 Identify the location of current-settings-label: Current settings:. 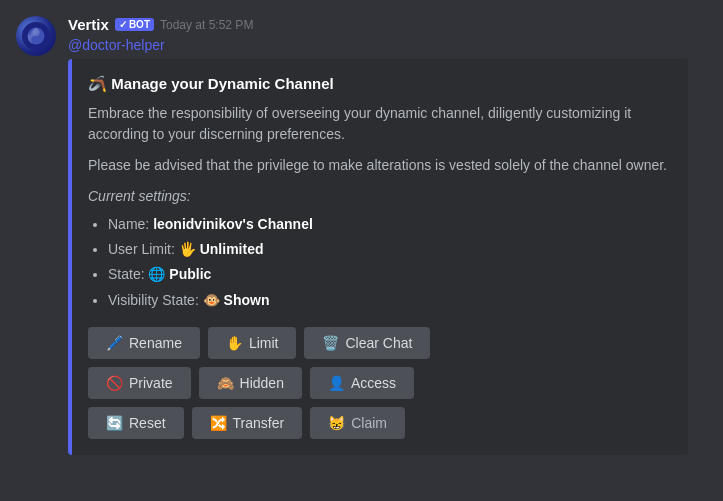
(380, 196).